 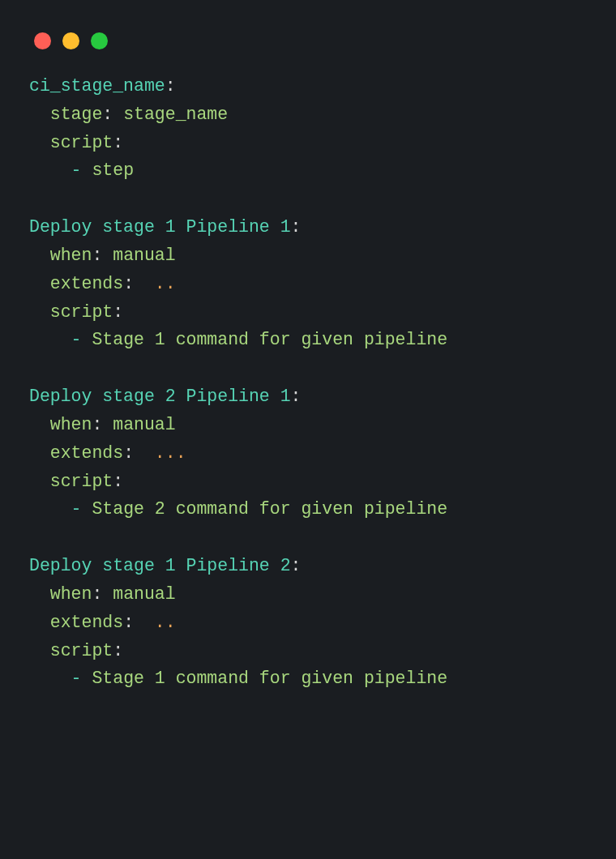 What do you see at coordinates (308, 566) in the screenshot?
I see `yaml-block-header: Deploy stage 1 Pipeline 2:` at bounding box center [308, 566].